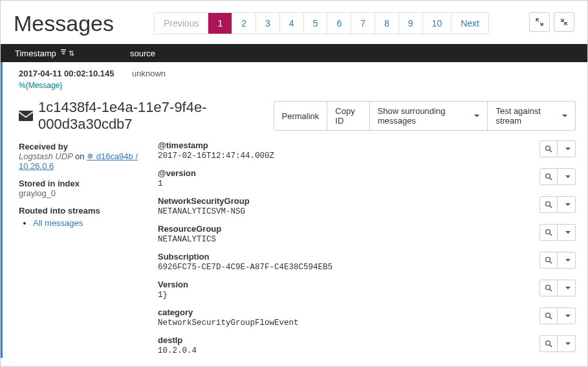 Image resolution: width=588 pixels, height=367 pixels. Describe the element at coordinates (349, 212) in the screenshot. I see `field-value: NETANALYTICSVM-NSG` at that location.